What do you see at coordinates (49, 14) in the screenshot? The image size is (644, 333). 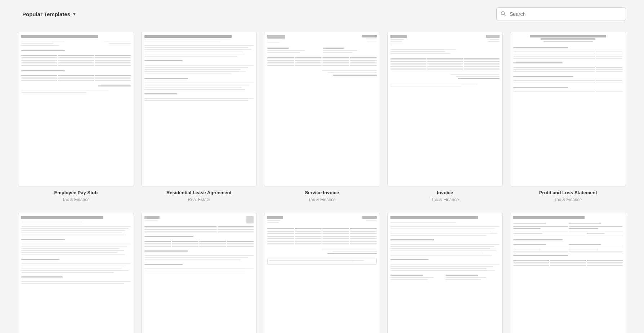 I see `popular-templates-button: Popular Templates ▾` at bounding box center [49, 14].